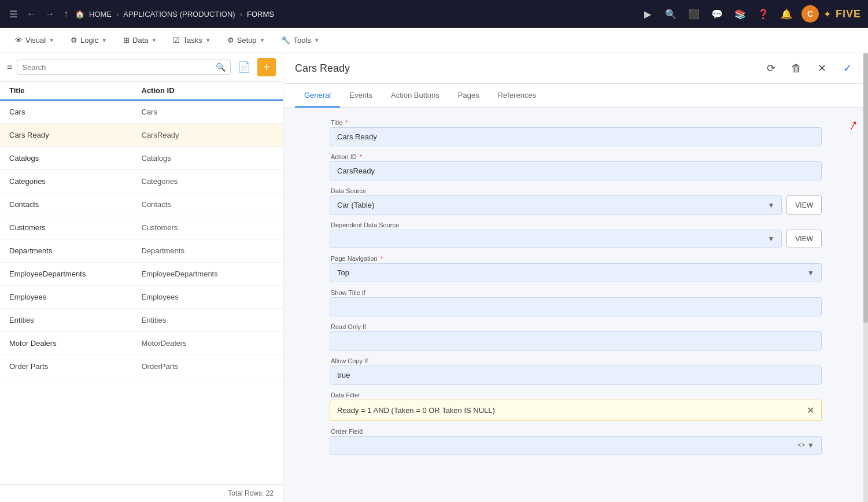 The height and width of the screenshot is (502, 868). I want to click on data-filter-close-icon: ✕, so click(811, 411).